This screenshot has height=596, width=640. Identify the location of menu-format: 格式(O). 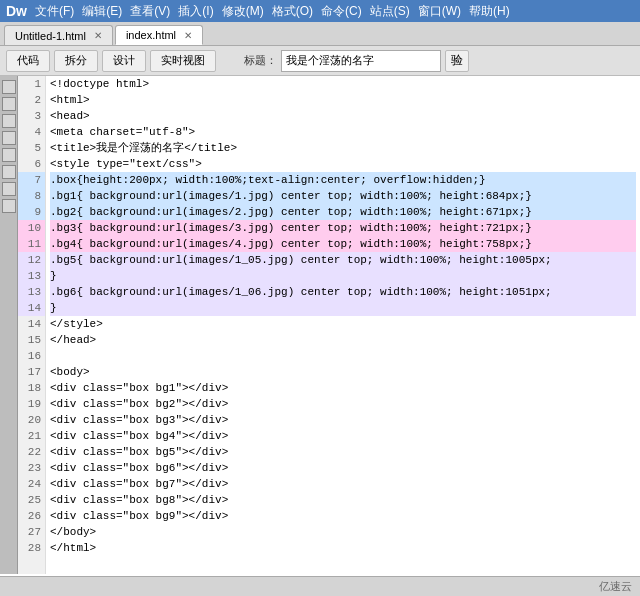
(292, 12).